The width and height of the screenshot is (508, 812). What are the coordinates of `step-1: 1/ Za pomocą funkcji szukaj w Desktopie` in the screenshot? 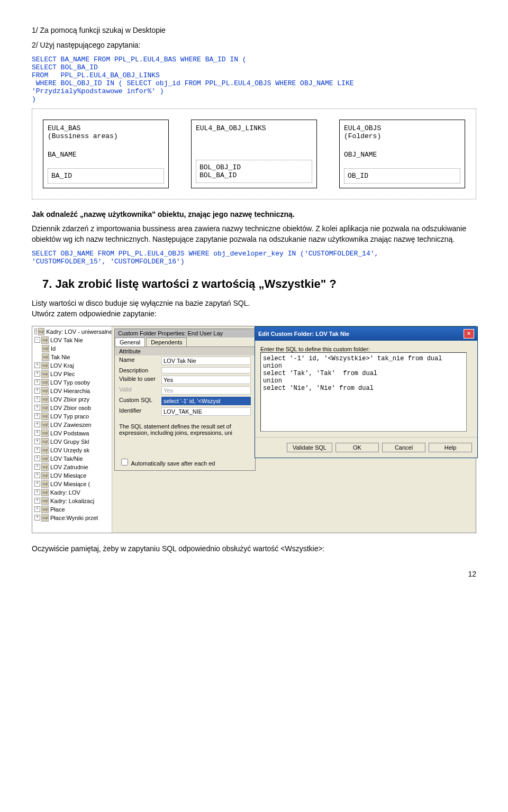 It's located at (254, 31).